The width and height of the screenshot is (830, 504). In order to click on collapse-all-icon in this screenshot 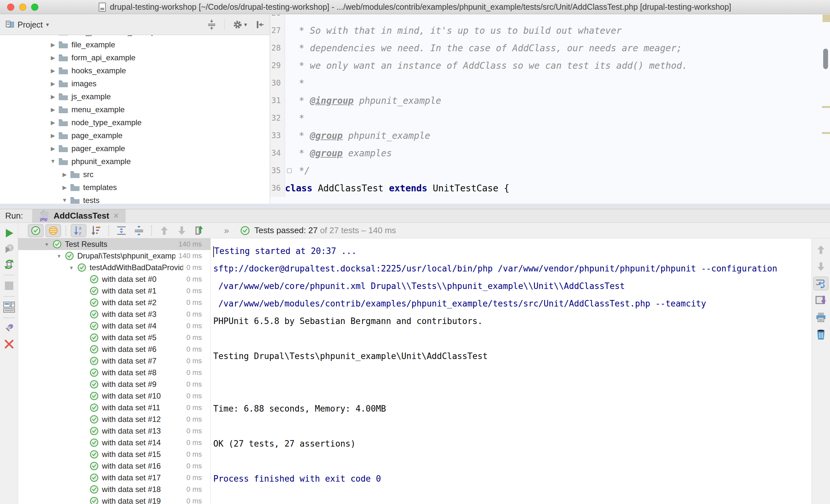, I will do `click(212, 25)`.